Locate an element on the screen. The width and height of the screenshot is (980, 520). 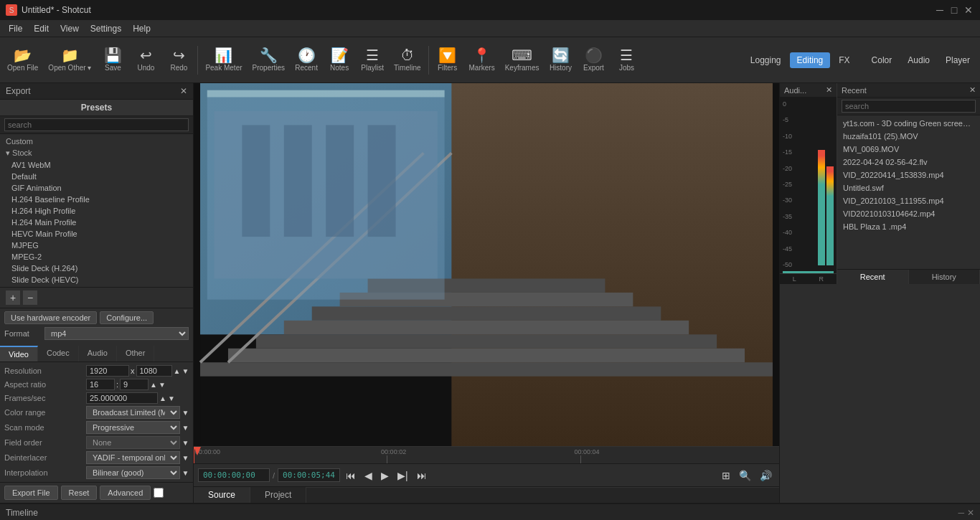
color-range-select: Broadcast Limited (MPEG) is located at coordinates (133, 412).